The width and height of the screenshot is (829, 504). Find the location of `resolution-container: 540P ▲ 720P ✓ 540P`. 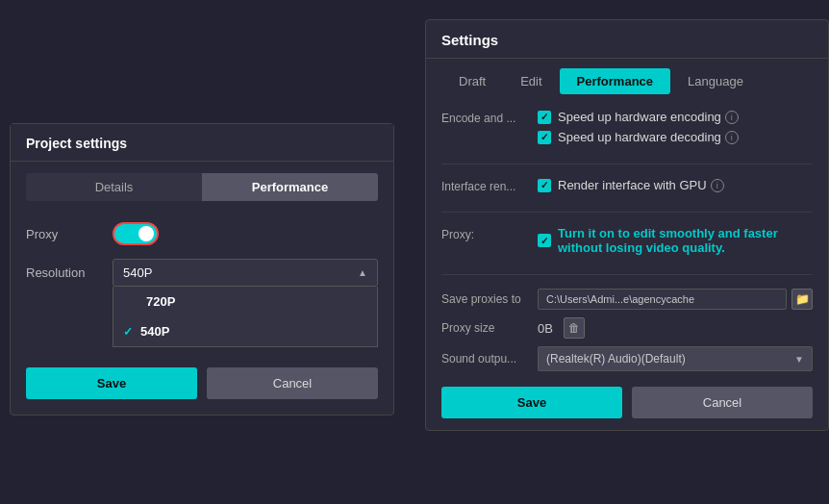

resolution-container: 540P ▲ 720P ✓ 540P is located at coordinates (245, 273).